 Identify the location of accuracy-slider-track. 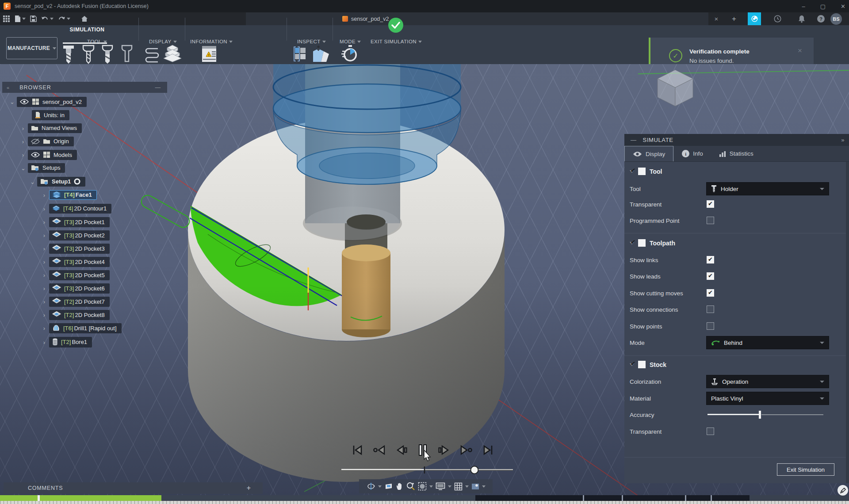
(792, 415).